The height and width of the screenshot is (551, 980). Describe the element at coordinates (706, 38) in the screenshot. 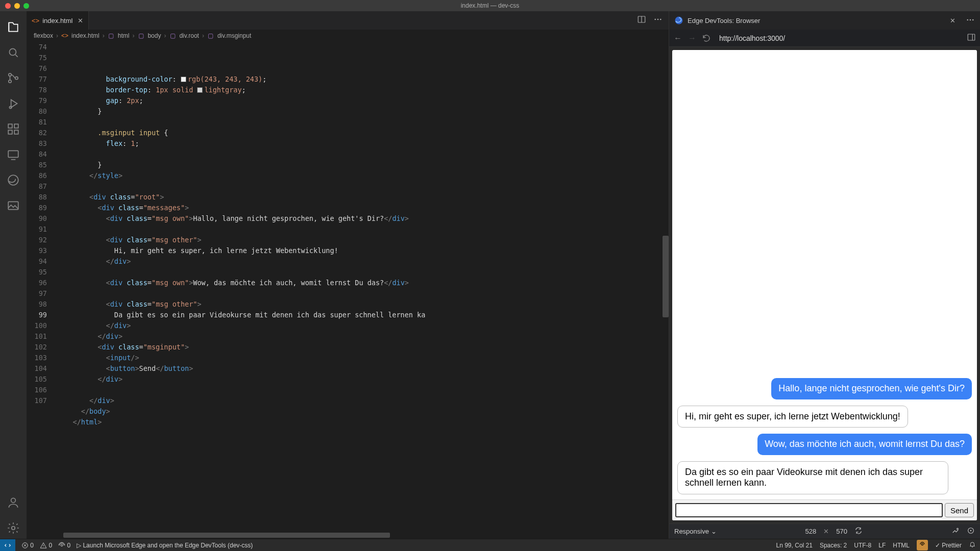

I see `reload-icon` at that location.